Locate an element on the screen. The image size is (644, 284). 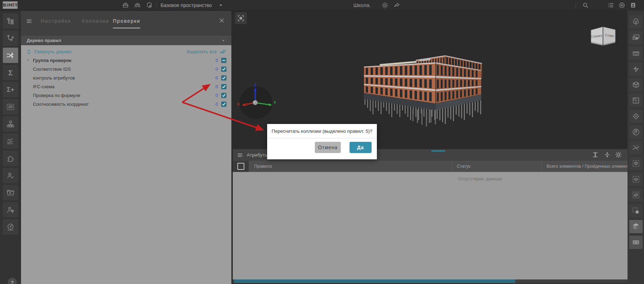
right-tool-floorplan is located at coordinates (636, 101).